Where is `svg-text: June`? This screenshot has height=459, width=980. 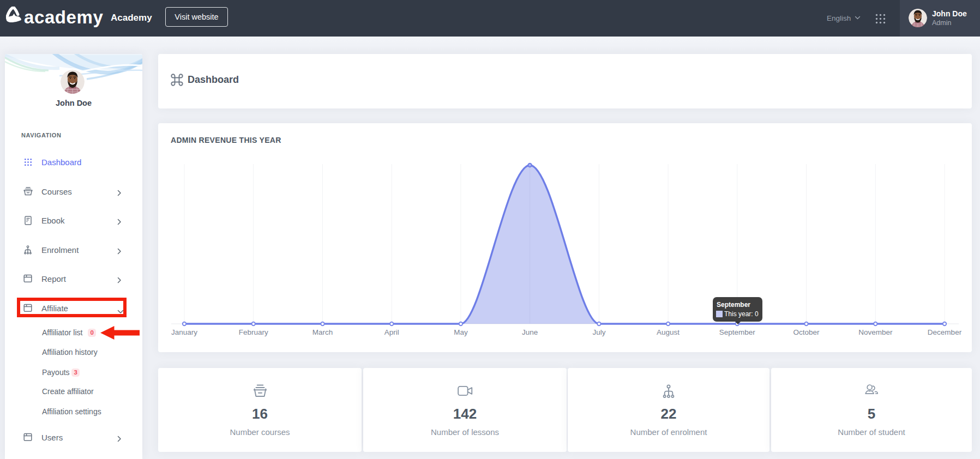
svg-text: June is located at coordinates (530, 333).